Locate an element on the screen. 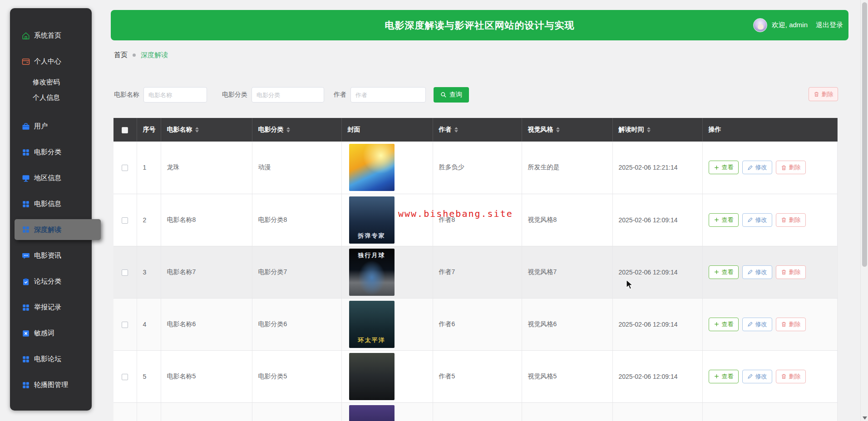 This screenshot has width=868, height=421. sidebar-item-carousel-management: 轮播图管理 is located at coordinates (51, 385).